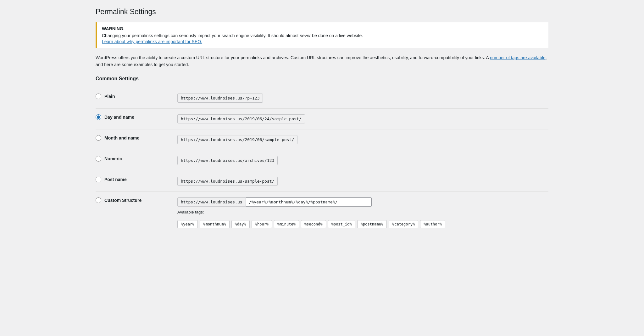  I want to click on custom-structure-input, so click(309, 202).